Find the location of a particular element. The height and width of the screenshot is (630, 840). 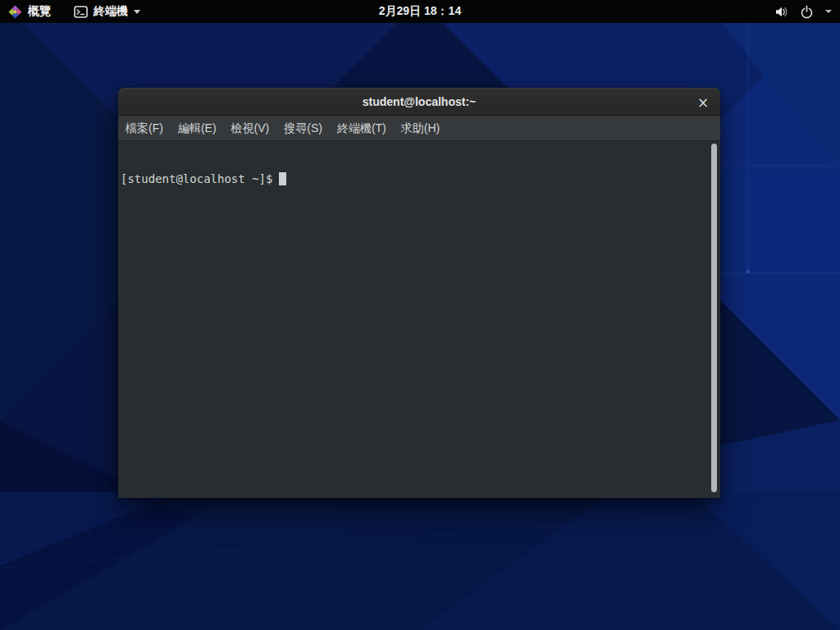

distro-logo-icon is located at coordinates (15, 11).